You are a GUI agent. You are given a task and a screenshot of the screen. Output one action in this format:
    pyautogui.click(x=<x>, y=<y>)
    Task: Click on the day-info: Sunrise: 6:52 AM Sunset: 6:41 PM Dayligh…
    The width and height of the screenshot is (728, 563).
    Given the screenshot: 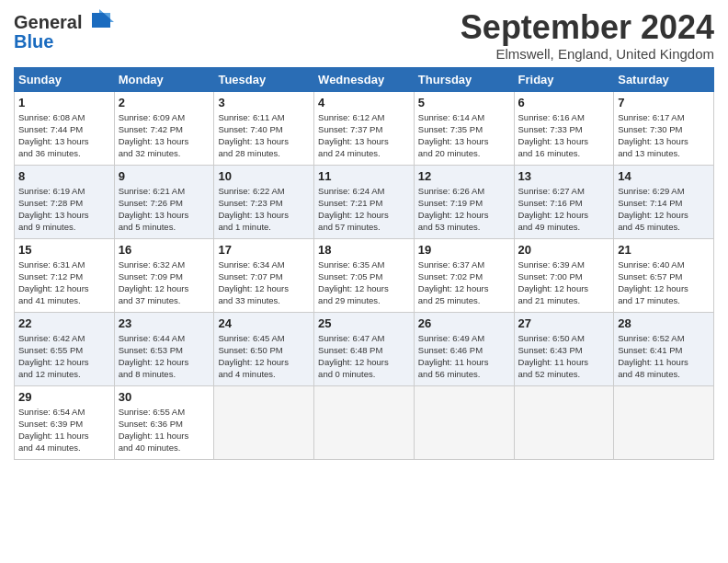 What is the action you would take?
    pyautogui.click(x=664, y=357)
    